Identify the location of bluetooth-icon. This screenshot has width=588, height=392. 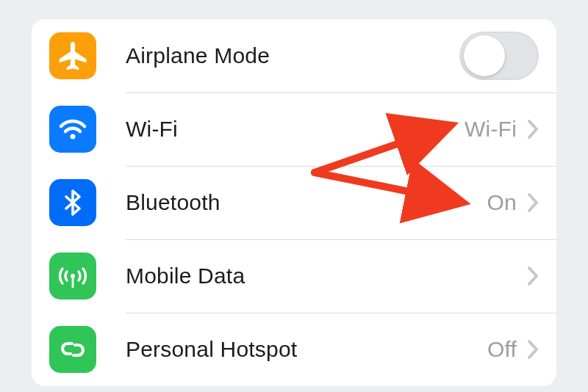
(73, 203).